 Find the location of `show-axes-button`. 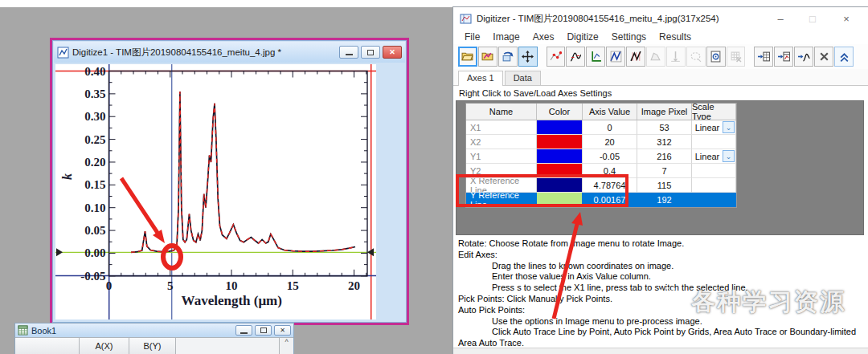

show-axes-button is located at coordinates (596, 56).